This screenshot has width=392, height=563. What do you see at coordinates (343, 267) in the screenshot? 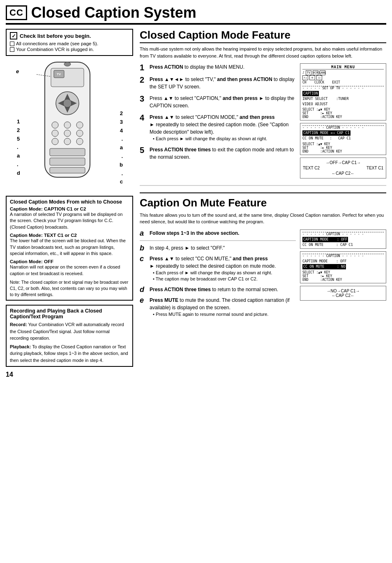
I see `mute-screen-c: - - - - - - CAPTION - - - - - - CAPTION …` at bounding box center [343, 267].